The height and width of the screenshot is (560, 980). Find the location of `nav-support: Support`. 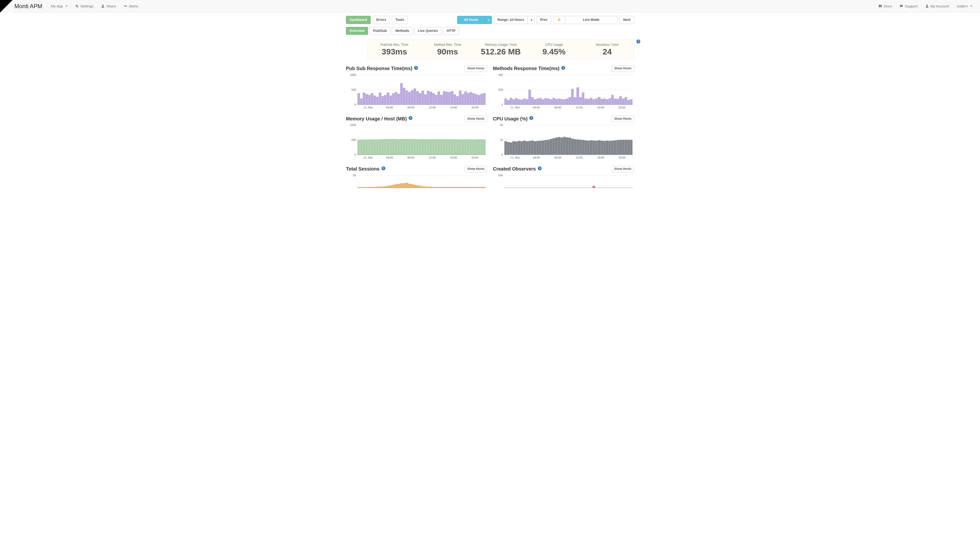

nav-support: Support is located at coordinates (908, 6).